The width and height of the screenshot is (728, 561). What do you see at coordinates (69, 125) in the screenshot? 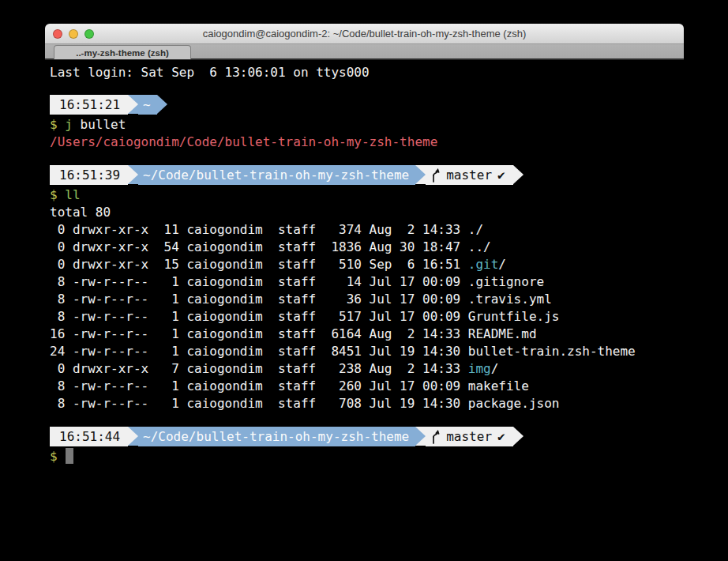
I see `command-name: j` at bounding box center [69, 125].